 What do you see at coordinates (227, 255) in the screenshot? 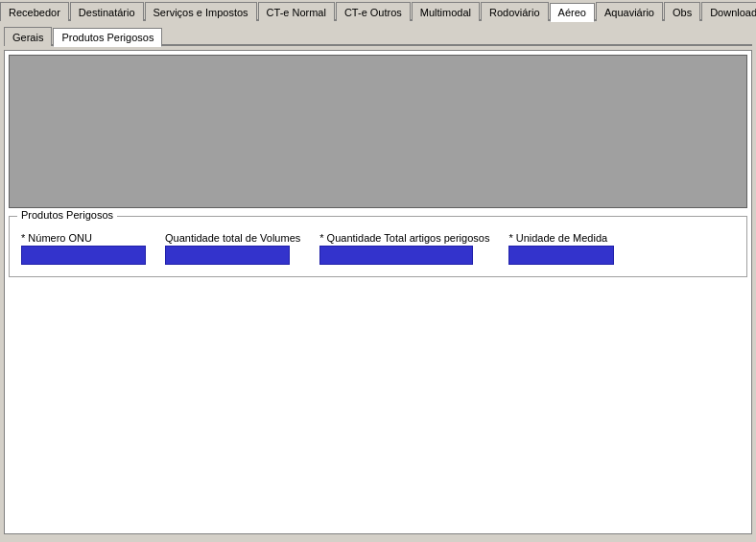
I see `input-quantidade-volumes` at bounding box center [227, 255].